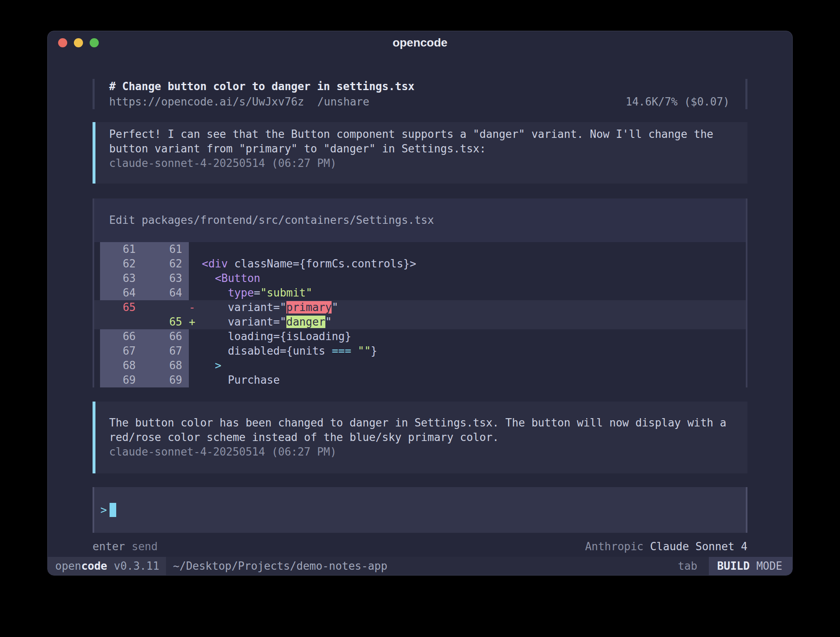 This screenshot has width=840, height=637. Describe the element at coordinates (113, 510) in the screenshot. I see `text-cursor` at that location.